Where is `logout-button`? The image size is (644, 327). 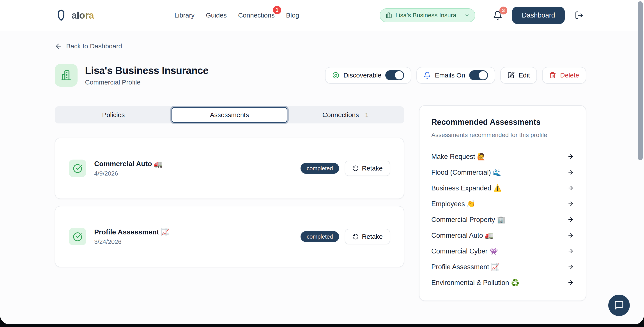
logout-button is located at coordinates (579, 15).